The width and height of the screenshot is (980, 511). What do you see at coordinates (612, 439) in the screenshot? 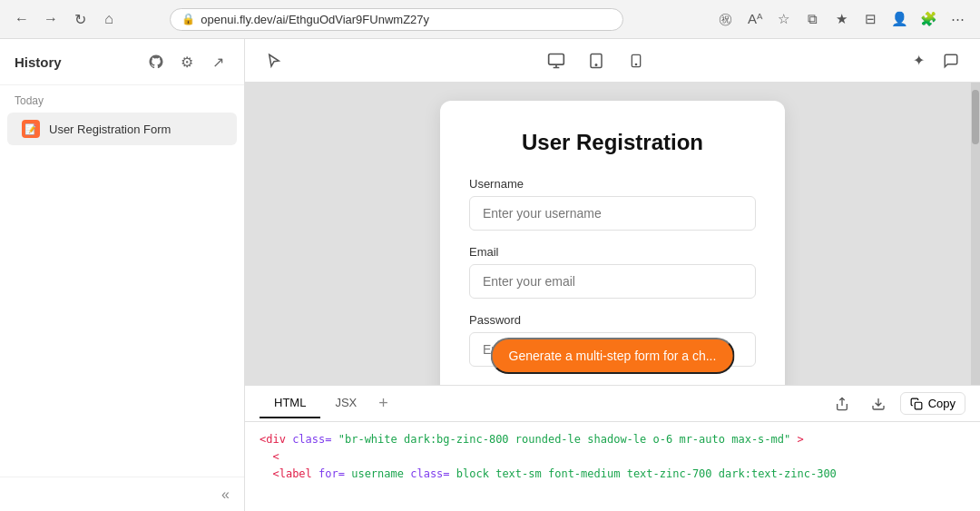
I see `code-line-1: <div class= "br-white dark:bg-zinc-800 r…` at bounding box center [612, 439].